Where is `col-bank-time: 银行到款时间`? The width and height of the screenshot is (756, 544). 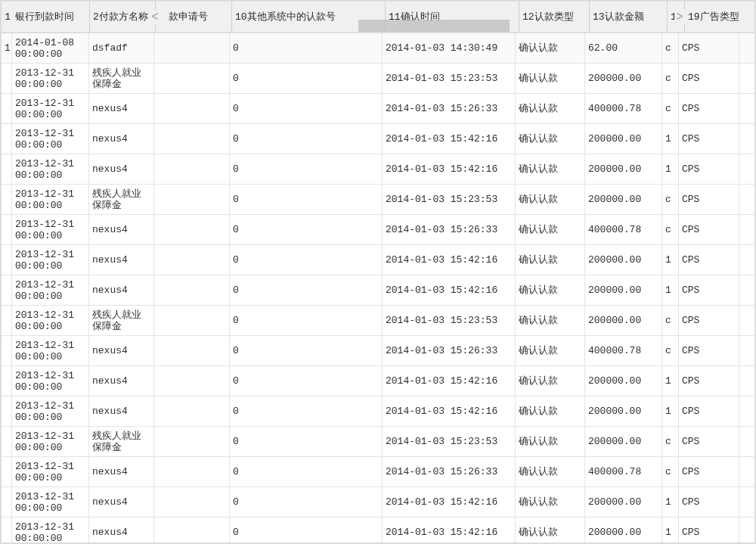
col-bank-time: 银行到款时间 is located at coordinates (51, 17).